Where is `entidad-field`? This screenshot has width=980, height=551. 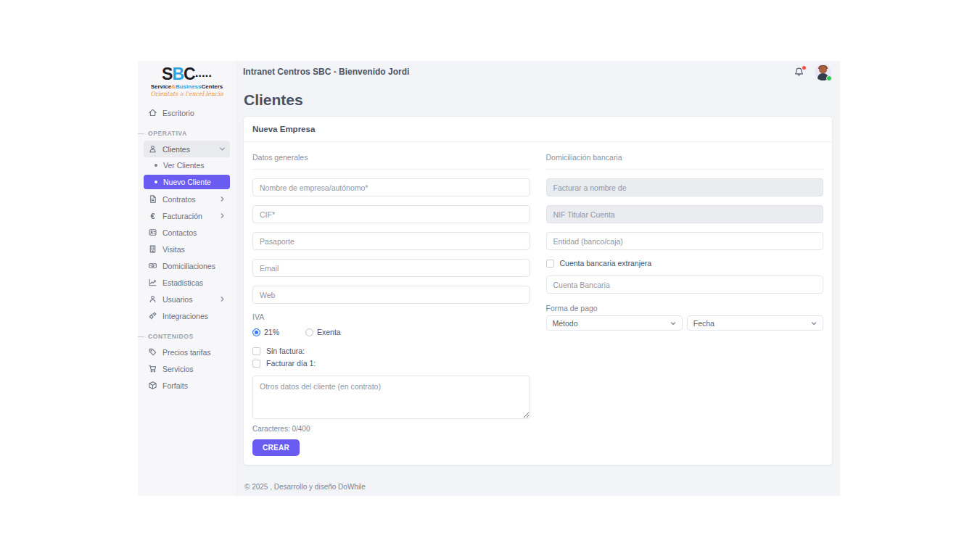 entidad-field is located at coordinates (685, 241).